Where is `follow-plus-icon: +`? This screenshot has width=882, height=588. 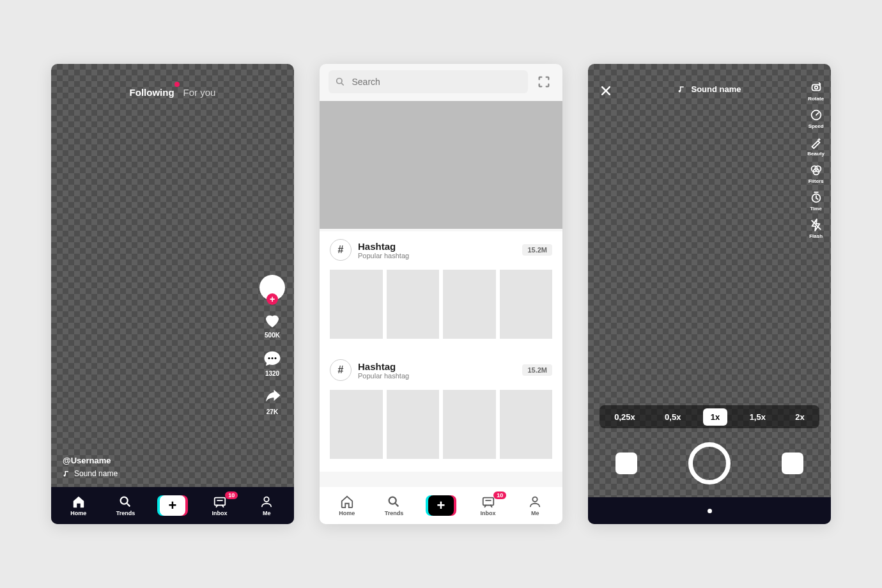
follow-plus-icon: + is located at coordinates (272, 299).